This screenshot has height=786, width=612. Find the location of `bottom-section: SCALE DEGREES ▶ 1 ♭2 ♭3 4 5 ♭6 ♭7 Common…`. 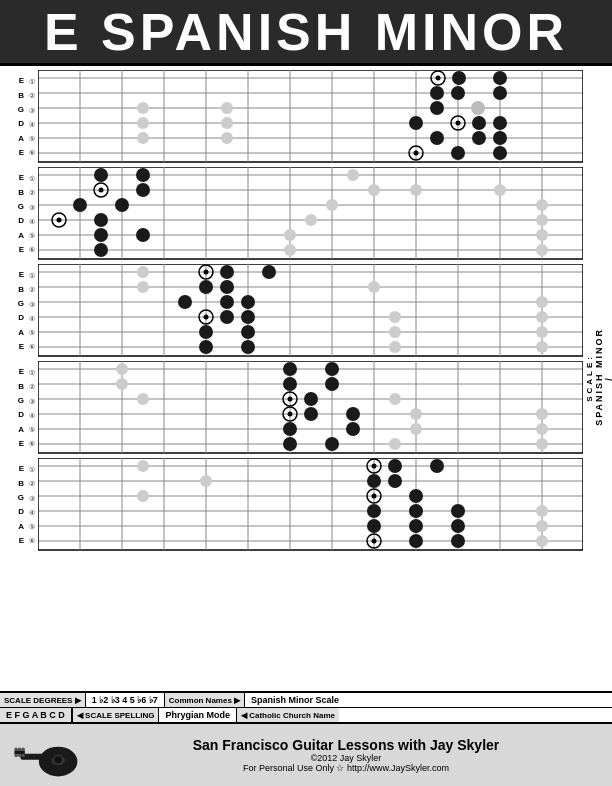

bottom-section: SCALE DEGREES ▶ 1 ♭2 ♭3 4 5 ♭6 ♭7 Common… is located at coordinates (306, 706).